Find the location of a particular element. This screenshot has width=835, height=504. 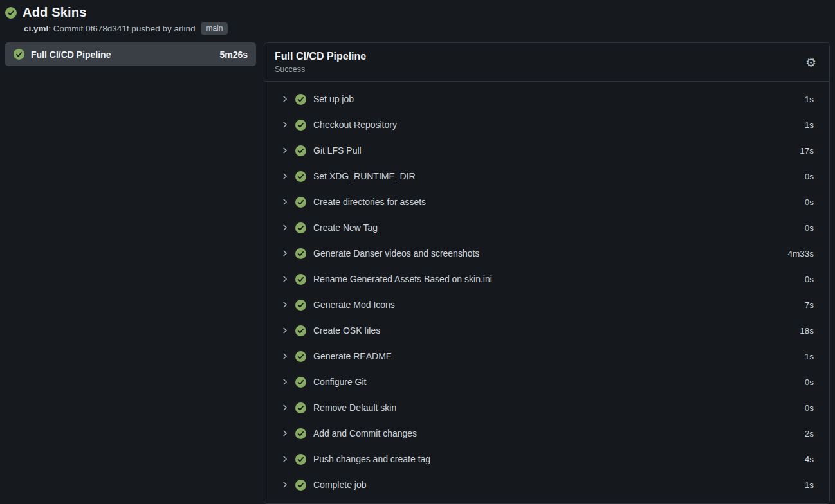

commit-line: ci.yml: Commit 0f678d341f pushed by arli… is located at coordinates (109, 28).